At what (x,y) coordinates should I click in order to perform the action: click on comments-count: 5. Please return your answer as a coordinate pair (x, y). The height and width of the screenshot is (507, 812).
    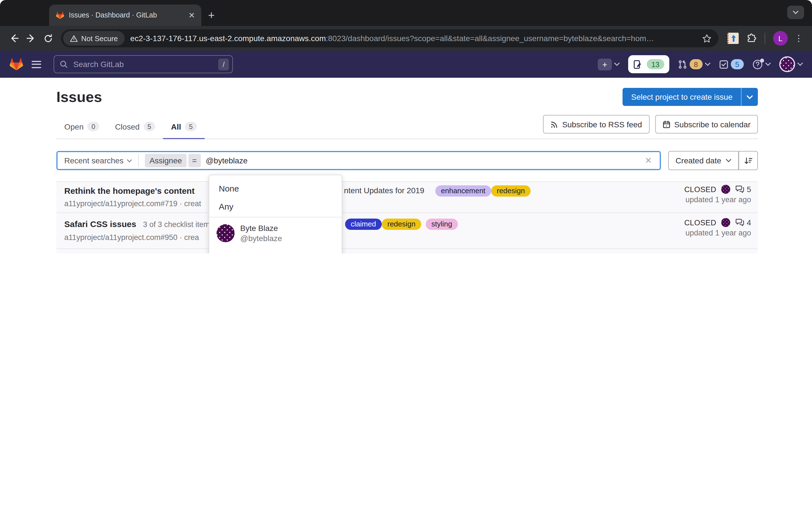
    Looking at the image, I should click on (743, 189).